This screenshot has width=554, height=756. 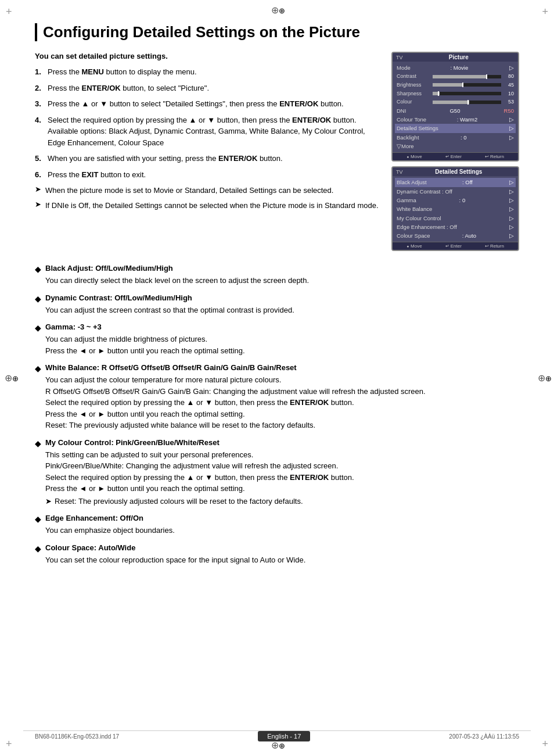 I want to click on corner-mark-tl: +, so click(x=9, y=12).